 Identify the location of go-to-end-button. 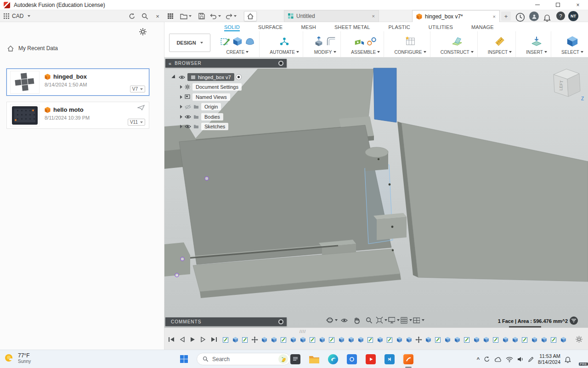
(214, 339).